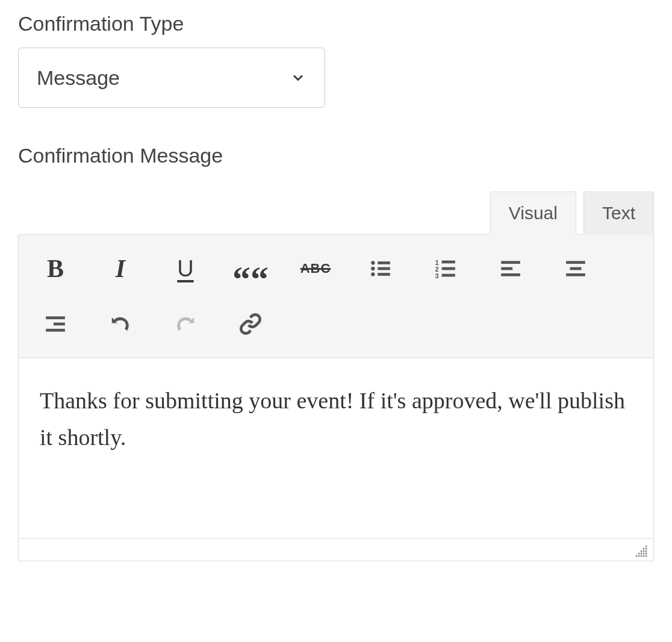 Image resolution: width=672 pixels, height=642 pixels. What do you see at coordinates (336, 213) in the screenshot?
I see `editor-tabs: Visual Text` at bounding box center [336, 213].